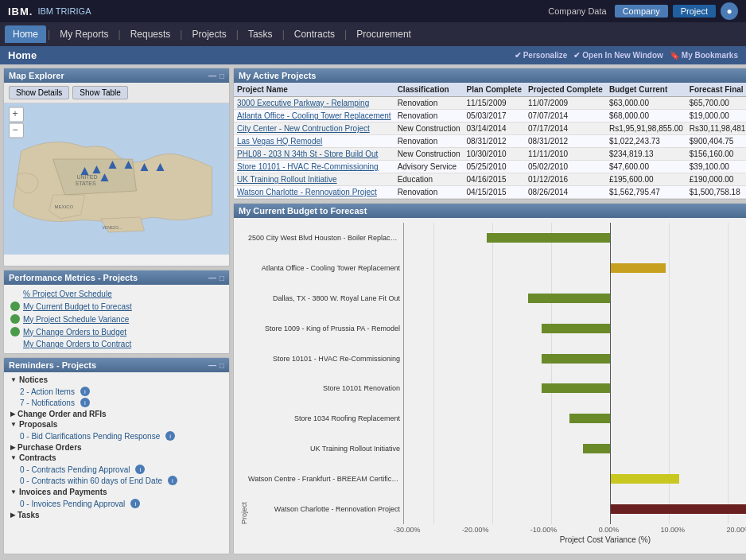  What do you see at coordinates (116, 76) in the screenshot?
I see `map-explorer-header: Map Explorer — □` at bounding box center [116, 76].